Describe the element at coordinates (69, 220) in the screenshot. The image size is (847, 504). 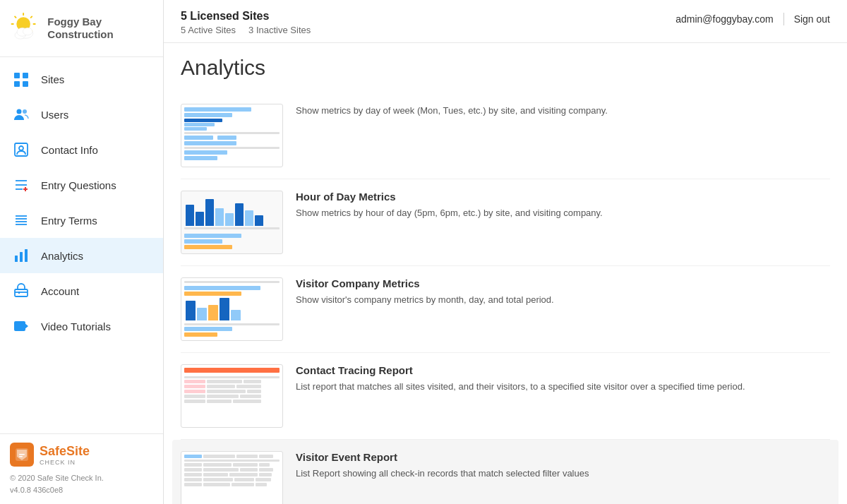
I see `entry-terms-label: Entry Terms` at that location.